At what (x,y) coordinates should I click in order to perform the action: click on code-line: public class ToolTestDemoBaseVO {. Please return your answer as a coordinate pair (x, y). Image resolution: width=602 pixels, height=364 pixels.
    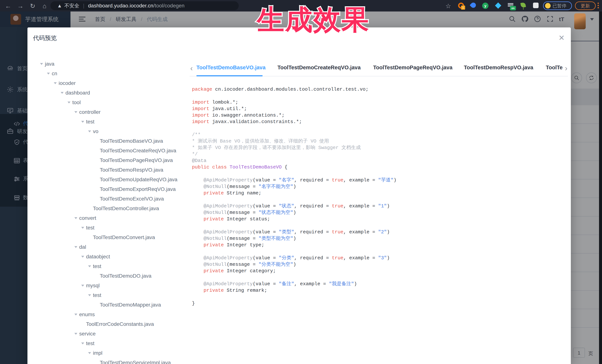
    Looking at the image, I should click on (377, 167).